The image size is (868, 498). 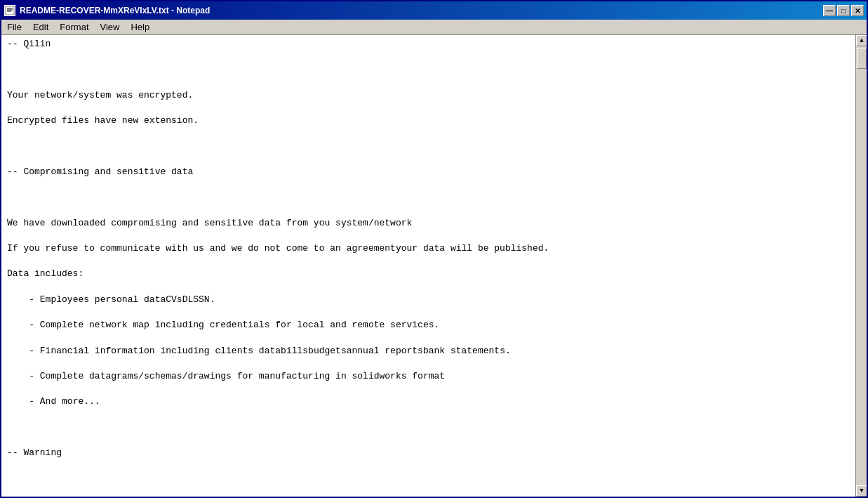 What do you see at coordinates (111, 299) in the screenshot?
I see `text-line-11: - Employees personal dataCVsDLSSN.` at bounding box center [111, 299].